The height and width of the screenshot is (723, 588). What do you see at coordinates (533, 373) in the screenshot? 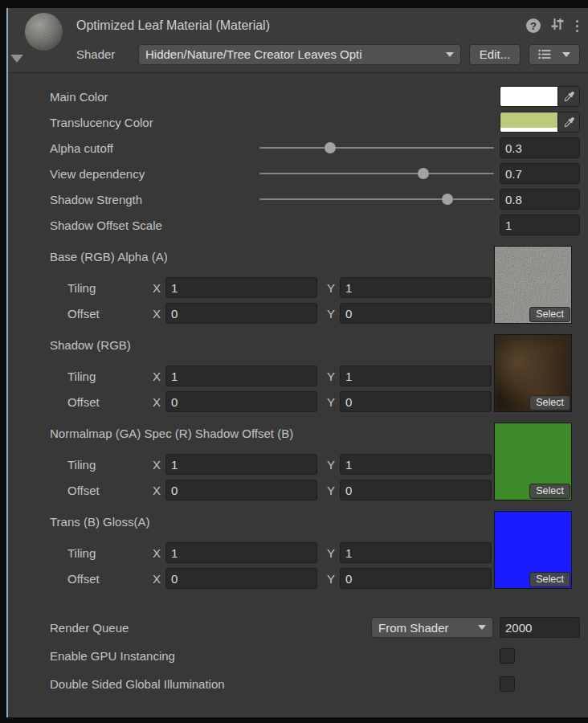
I see `shadow-texture-thumbnail: Select` at bounding box center [533, 373].